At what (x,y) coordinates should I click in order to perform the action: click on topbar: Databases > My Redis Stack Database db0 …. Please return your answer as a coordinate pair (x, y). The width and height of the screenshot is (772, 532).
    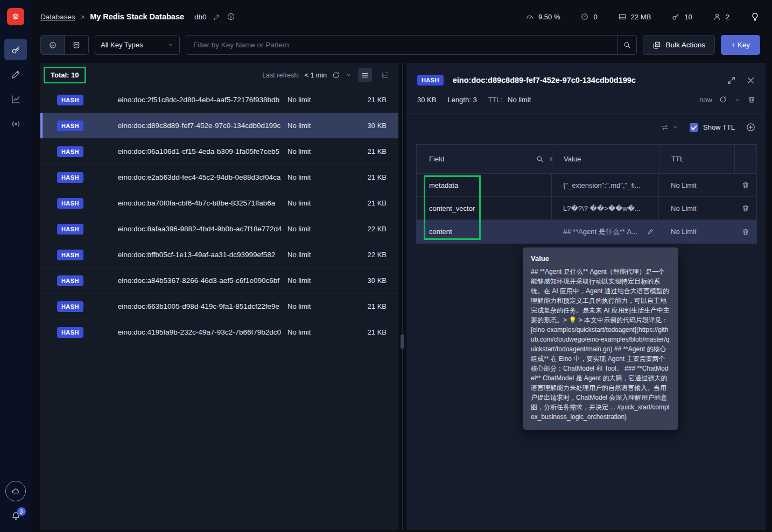
    Looking at the image, I should click on (402, 17).